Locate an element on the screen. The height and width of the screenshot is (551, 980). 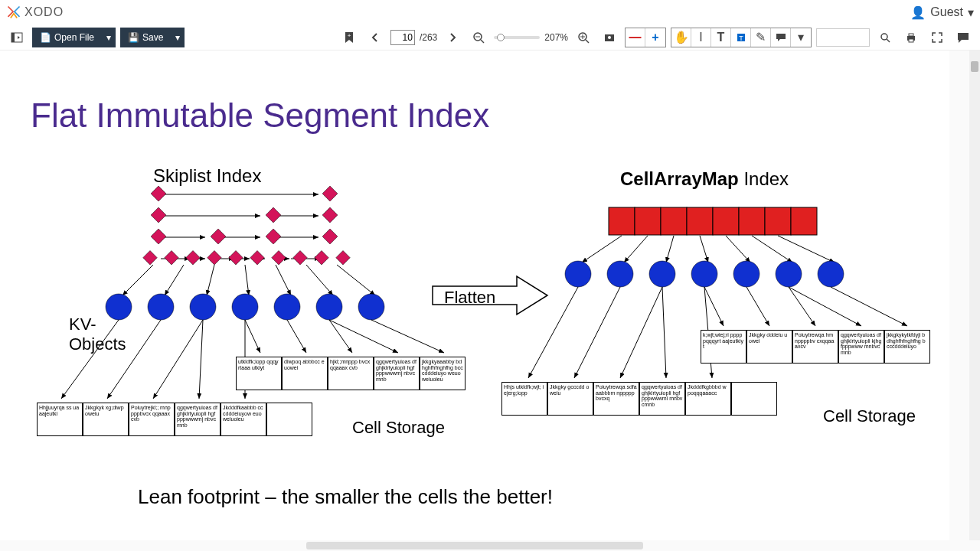
cell-storage-row-4: k;wjt;wiej;ri pppppqqqyrt aajeutkiyt Jkk… is located at coordinates (815, 347).